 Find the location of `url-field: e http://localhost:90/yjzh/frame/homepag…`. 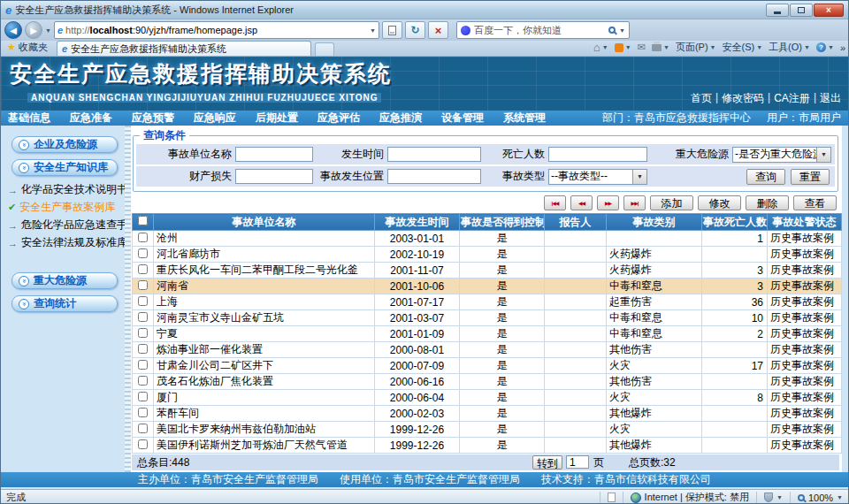

url-field: e http://localhost:90/yjzh/frame/homepag… is located at coordinates (217, 30).